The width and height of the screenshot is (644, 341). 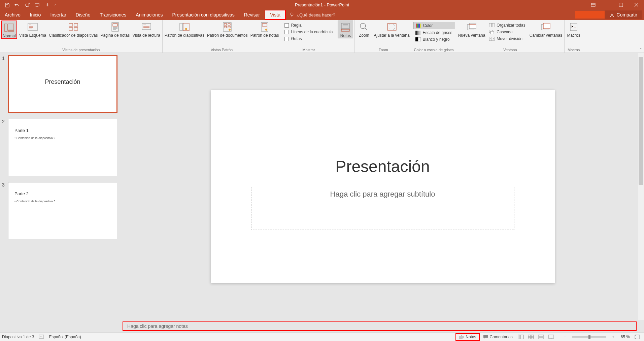 I want to click on macros-button: Macros, so click(x=574, y=29).